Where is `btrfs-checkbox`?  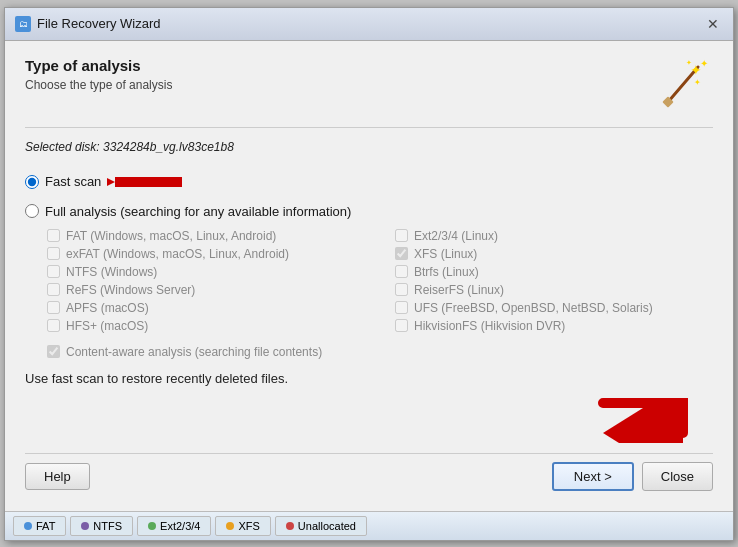 btrfs-checkbox is located at coordinates (402, 272).